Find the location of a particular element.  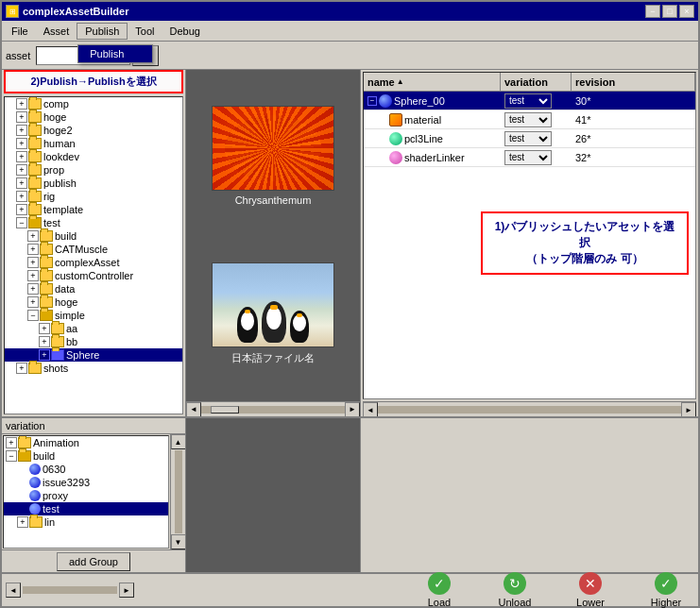

tree-node-publish: + publish is located at coordinates (94, 183).